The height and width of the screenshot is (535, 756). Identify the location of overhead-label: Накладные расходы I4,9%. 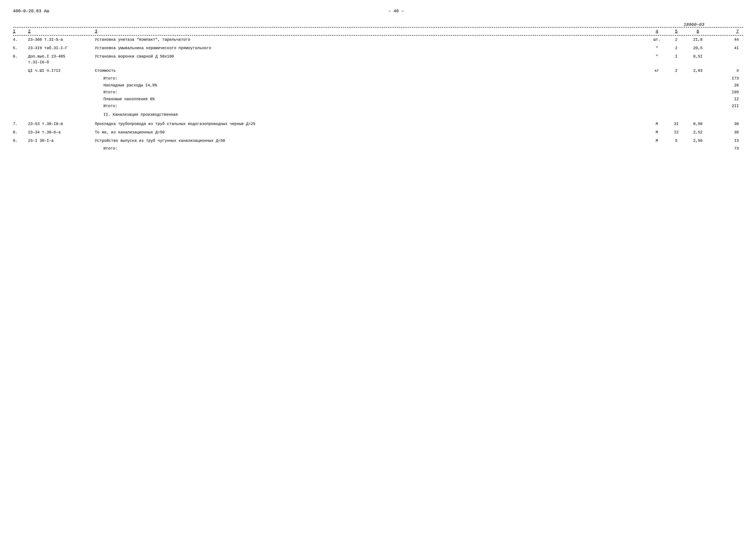
(370, 85).